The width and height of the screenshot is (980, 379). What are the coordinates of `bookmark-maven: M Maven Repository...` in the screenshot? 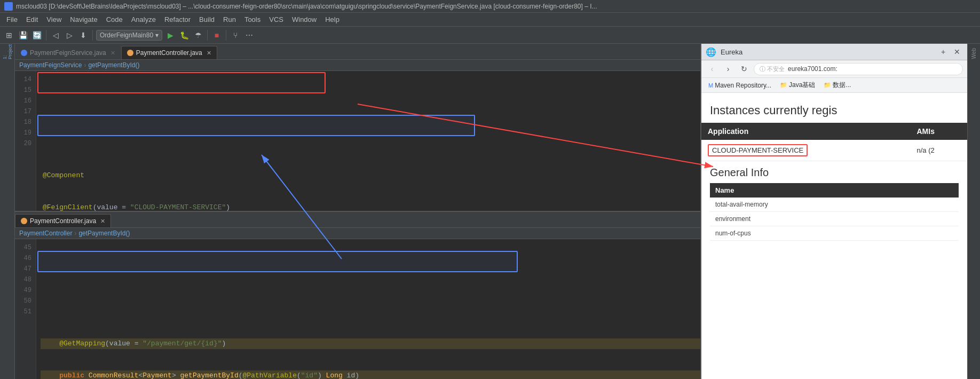 It's located at (740, 85).